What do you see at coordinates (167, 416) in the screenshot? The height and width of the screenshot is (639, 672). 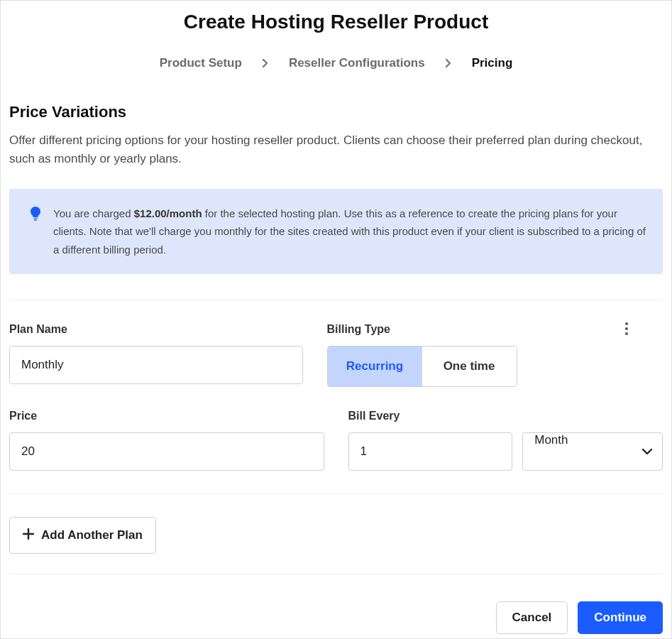 I see `price-label: Price` at bounding box center [167, 416].